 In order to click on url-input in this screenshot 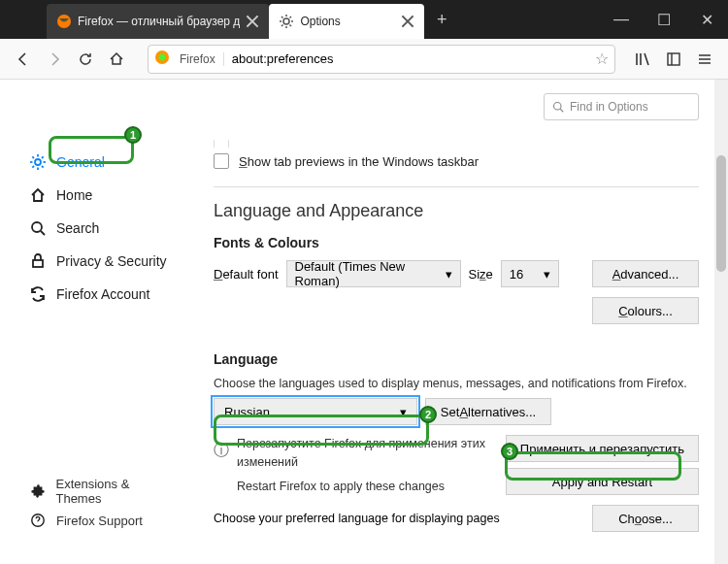, I will do `click(407, 58)`.